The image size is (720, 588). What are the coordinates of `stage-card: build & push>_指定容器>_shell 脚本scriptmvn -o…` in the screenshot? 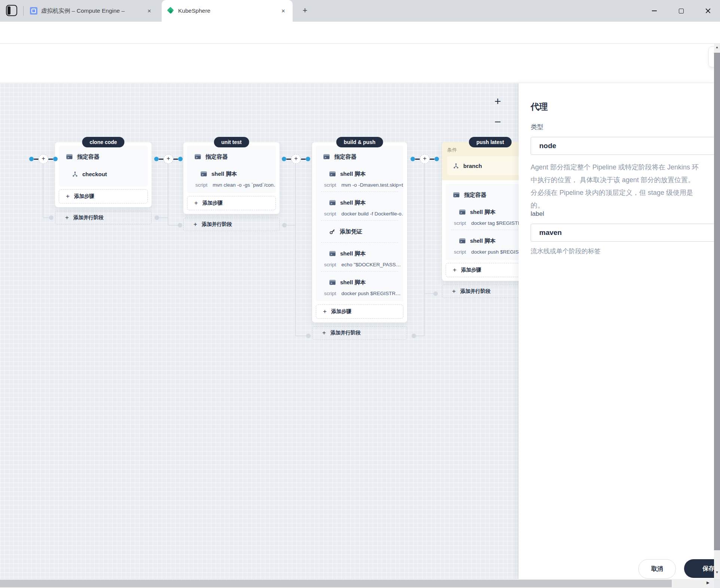 It's located at (360, 232).